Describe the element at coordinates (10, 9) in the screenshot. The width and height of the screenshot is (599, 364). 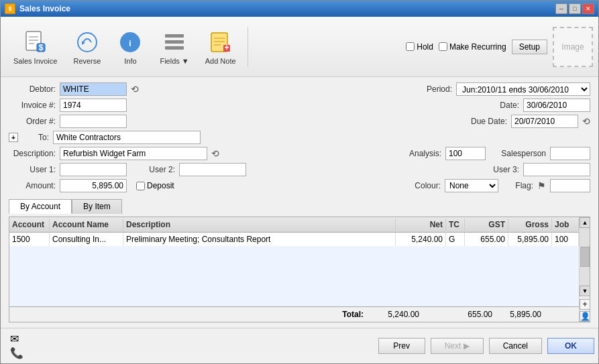
I see `window-icon: $` at that location.